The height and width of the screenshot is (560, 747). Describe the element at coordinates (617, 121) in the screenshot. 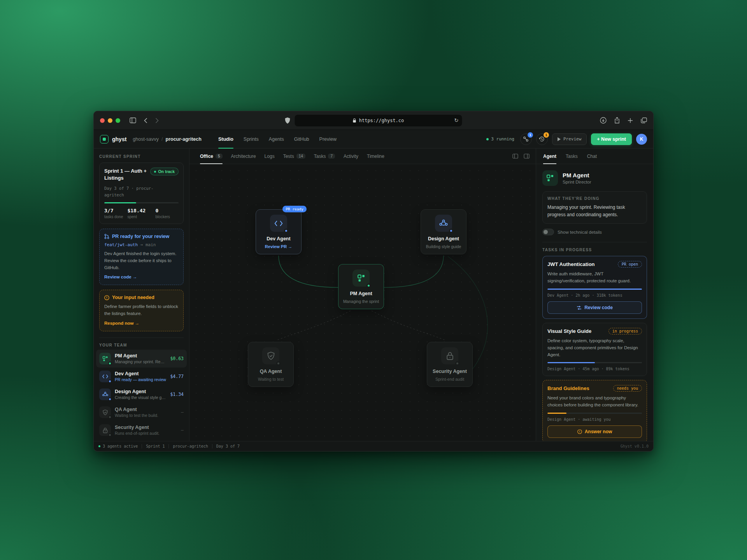

I see `share-icon` at that location.